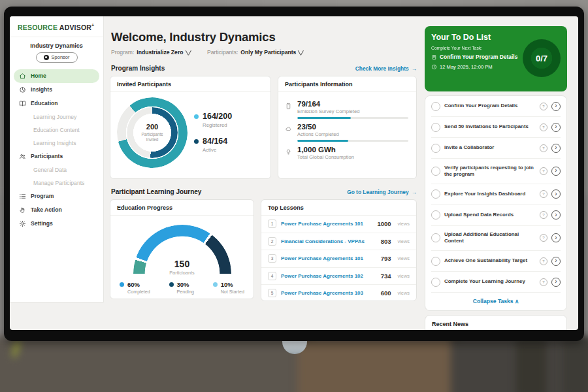 The width and height of the screenshot is (588, 392). I want to click on todo-item: Invite a Collaborator?›, so click(496, 148).